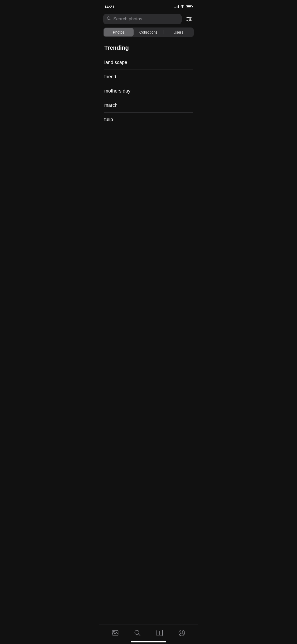  What do you see at coordinates (109, 119) in the screenshot?
I see `trending-item-text: tulip` at bounding box center [109, 119].